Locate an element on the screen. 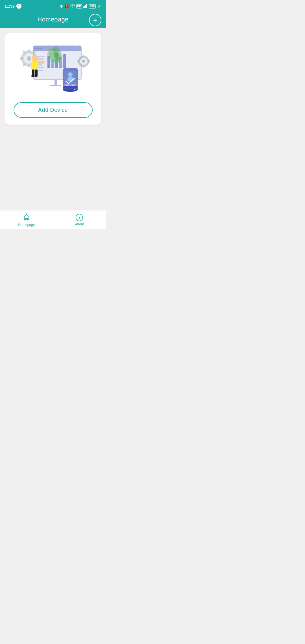 The width and height of the screenshot is (305, 644). signal-icon is located at coordinates (85, 6).